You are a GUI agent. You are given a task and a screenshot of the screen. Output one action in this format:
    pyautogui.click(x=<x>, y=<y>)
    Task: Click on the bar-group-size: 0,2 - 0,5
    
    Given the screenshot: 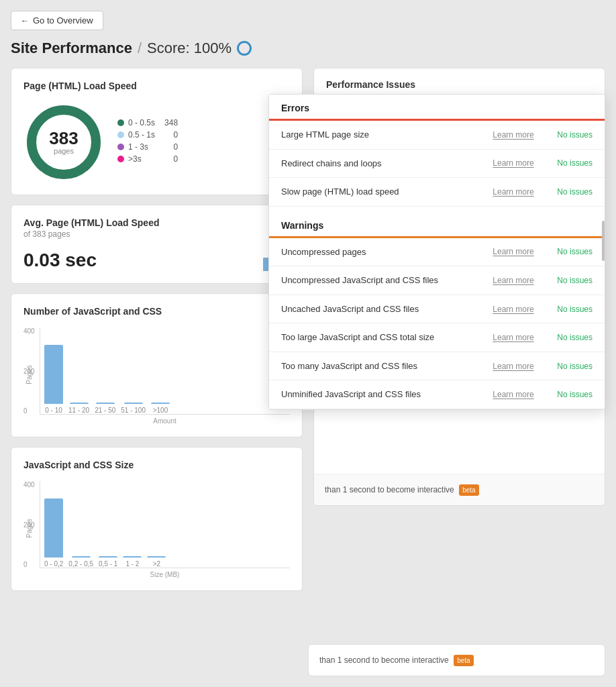 What is the action you would take?
    pyautogui.click(x=81, y=562)
    